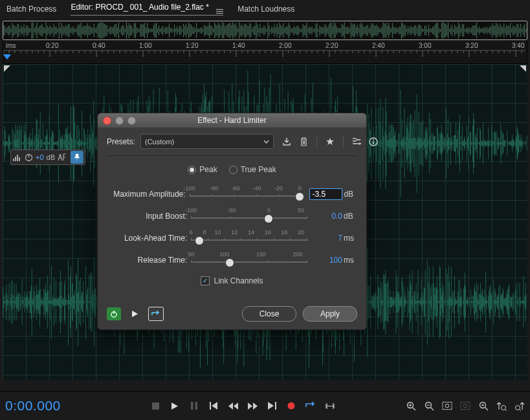 The height and width of the screenshot is (420, 530). Describe the element at coordinates (205, 281) in the screenshot. I see `link-channels-checkbox: ✓` at that location.